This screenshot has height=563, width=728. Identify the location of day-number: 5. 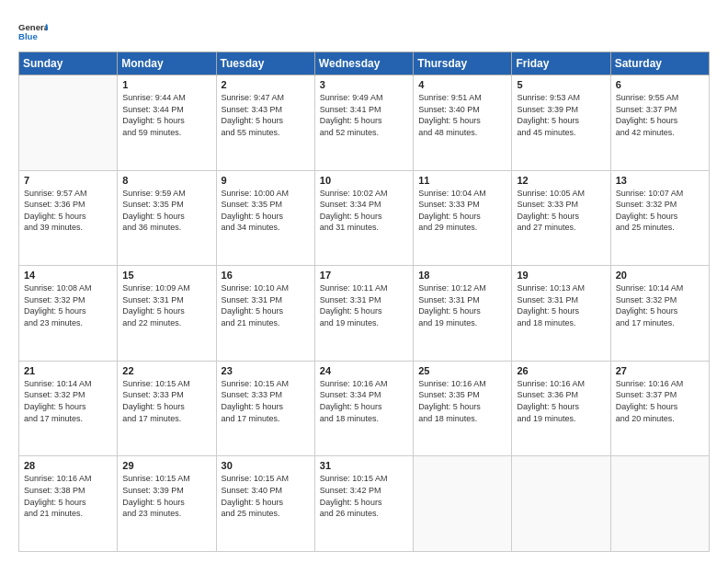
(561, 85).